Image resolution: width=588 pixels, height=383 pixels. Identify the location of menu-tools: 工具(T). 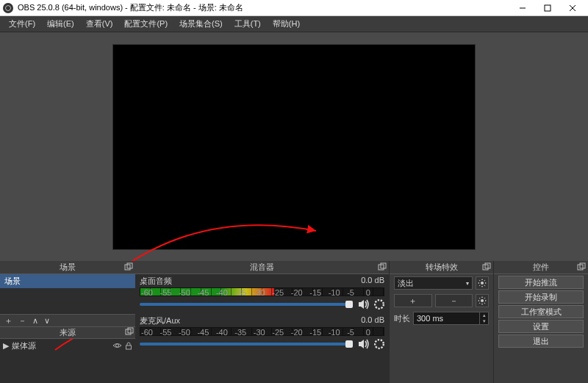
(248, 24).